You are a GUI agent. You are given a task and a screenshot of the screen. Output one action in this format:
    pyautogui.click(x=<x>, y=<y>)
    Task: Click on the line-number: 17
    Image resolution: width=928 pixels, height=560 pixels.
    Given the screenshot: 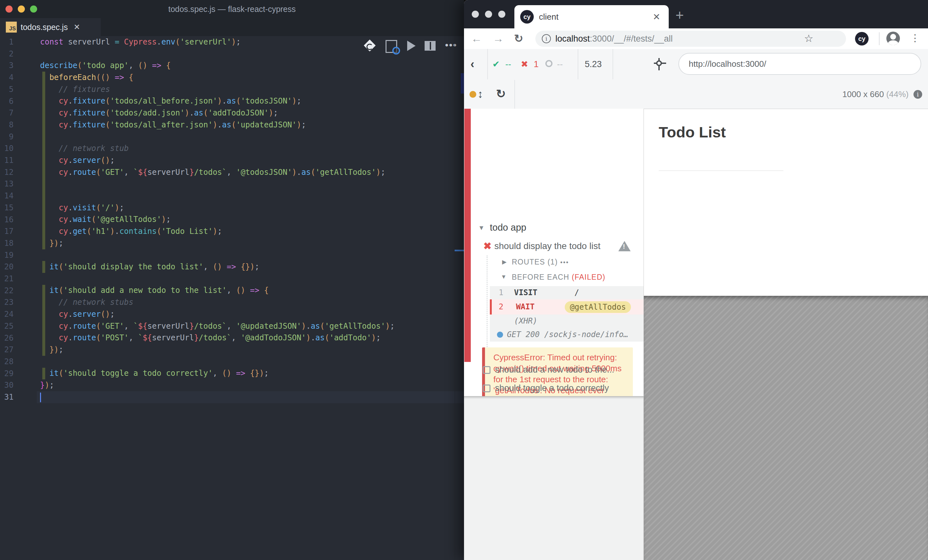 What is the action you would take?
    pyautogui.click(x=7, y=231)
    